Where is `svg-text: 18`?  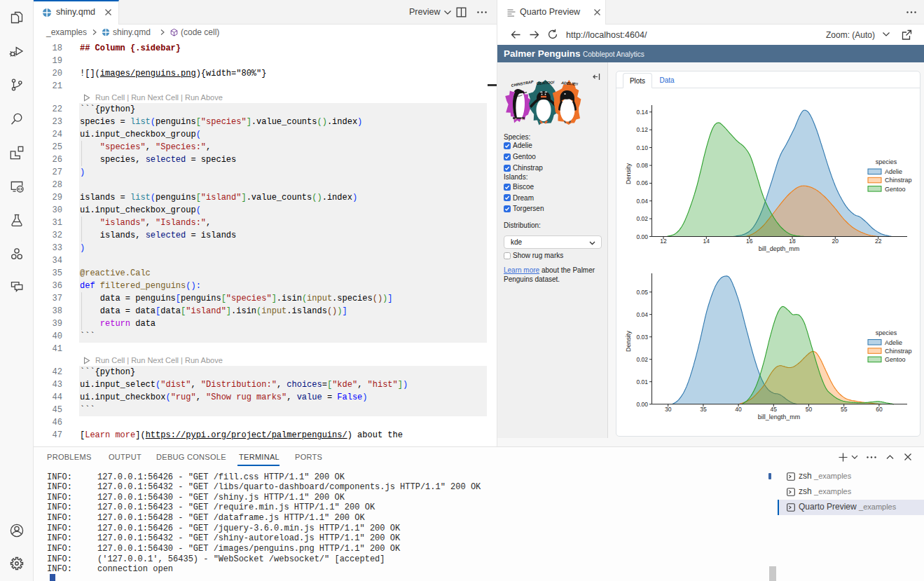
svg-text: 18 is located at coordinates (792, 241).